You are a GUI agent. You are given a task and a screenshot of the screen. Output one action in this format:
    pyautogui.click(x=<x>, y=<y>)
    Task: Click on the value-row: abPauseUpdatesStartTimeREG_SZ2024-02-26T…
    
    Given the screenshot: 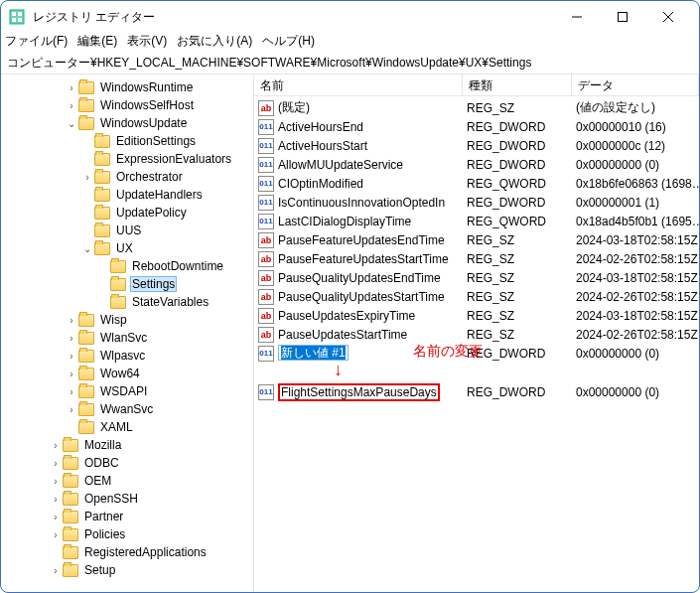 What is the action you would take?
    pyautogui.click(x=477, y=334)
    